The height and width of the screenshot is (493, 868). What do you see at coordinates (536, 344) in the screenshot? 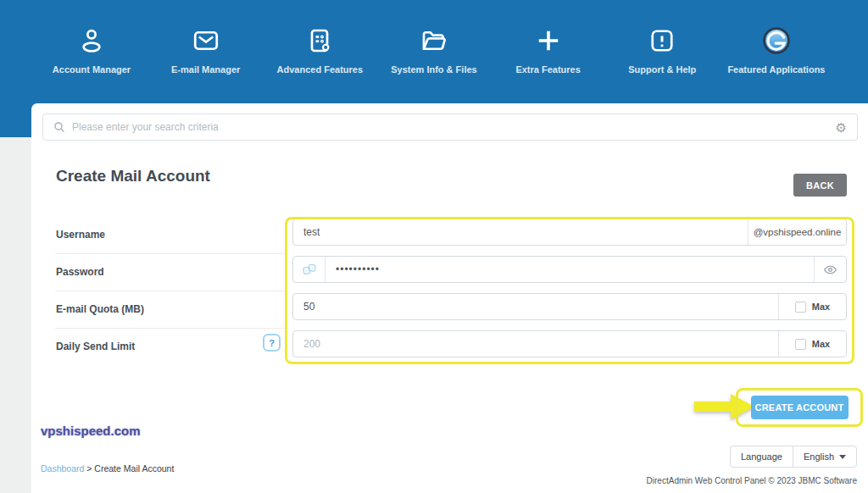
I see `send-limit-input` at bounding box center [536, 344].